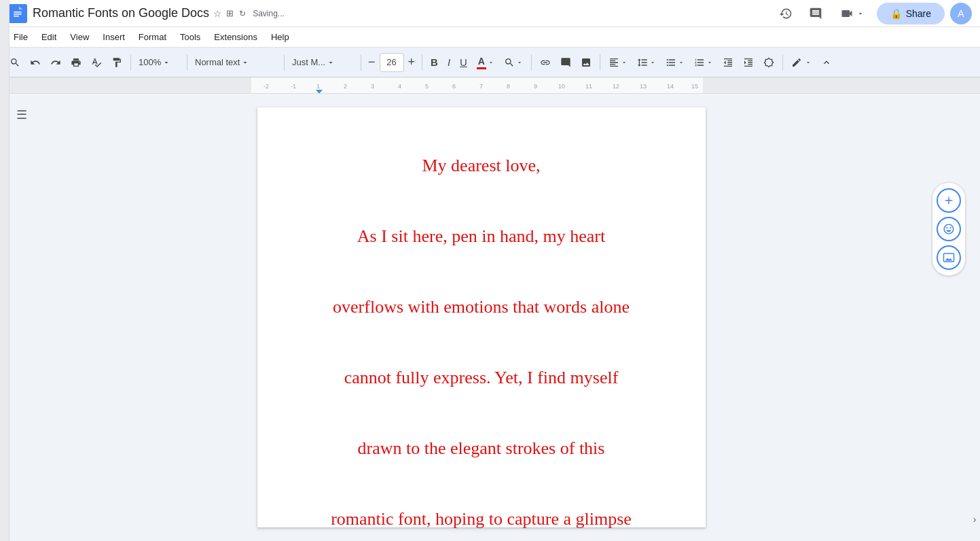 This screenshot has width=980, height=541. What do you see at coordinates (152, 37) in the screenshot?
I see `menu-format: Format` at bounding box center [152, 37].